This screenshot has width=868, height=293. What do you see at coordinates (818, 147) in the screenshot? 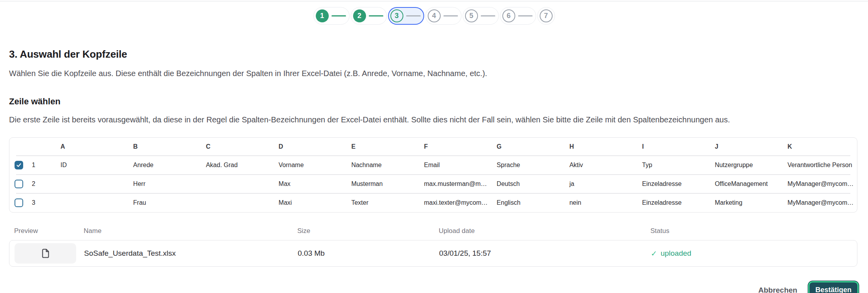
I see `column-letter-k: K` at bounding box center [818, 147].